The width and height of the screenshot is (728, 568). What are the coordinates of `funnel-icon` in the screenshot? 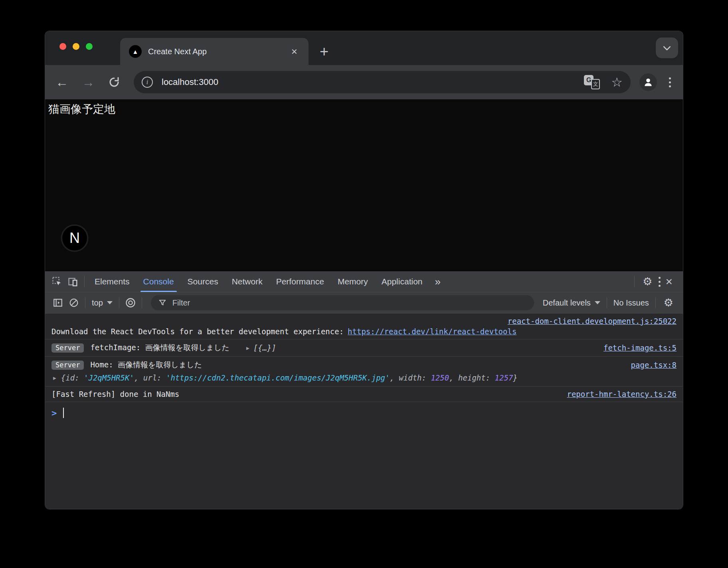 It's located at (162, 303).